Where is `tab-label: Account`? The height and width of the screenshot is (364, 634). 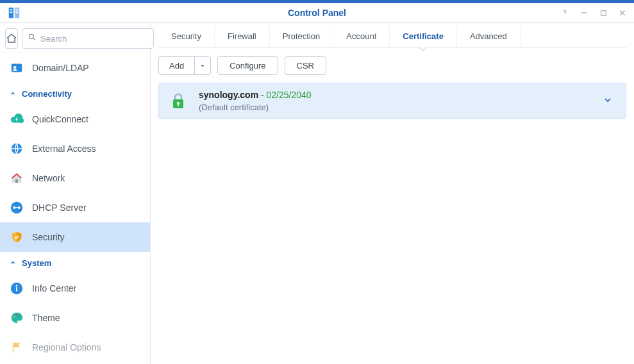
tab-label: Account is located at coordinates (362, 36).